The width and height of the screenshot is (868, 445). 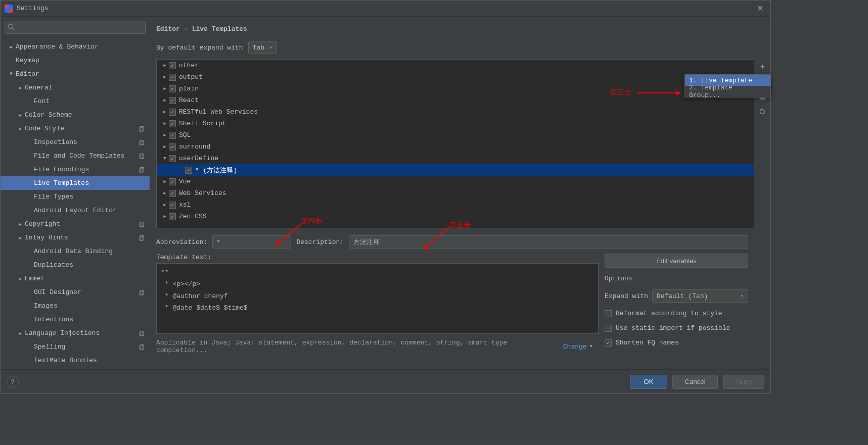 I want to click on sidebar-item-duplicates: ▶Duplicates, so click(x=75, y=265).